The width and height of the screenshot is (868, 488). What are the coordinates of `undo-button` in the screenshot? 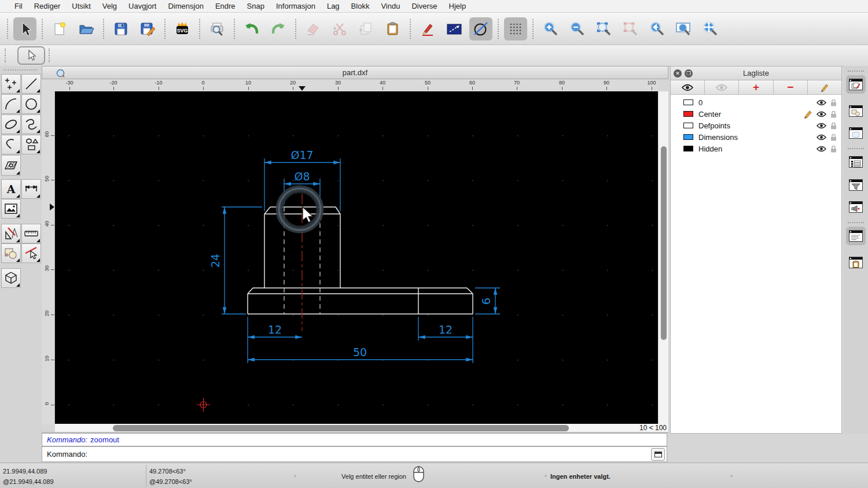 It's located at (252, 29).